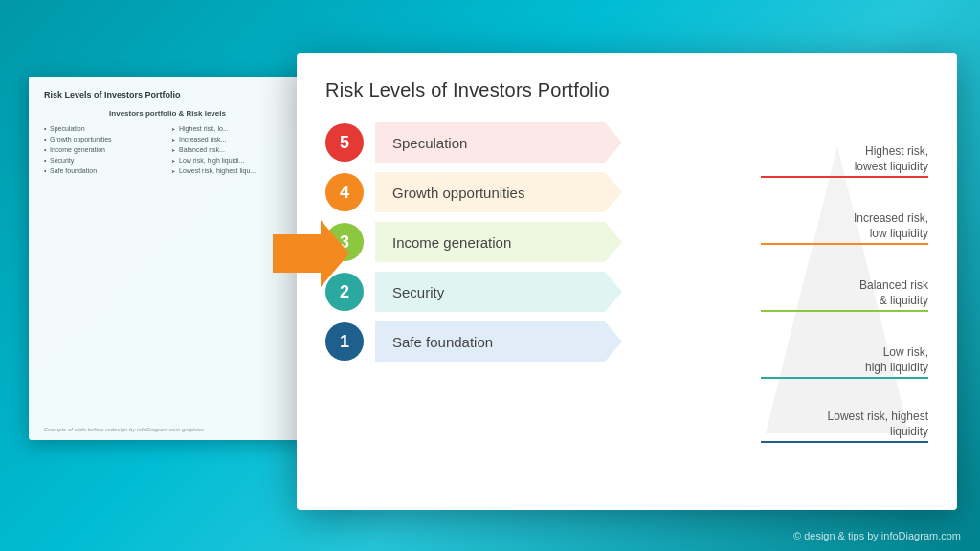  What do you see at coordinates (167, 95) in the screenshot?
I see `bg-slide-title: Risk Levels of Investors Portfolio` at bounding box center [167, 95].